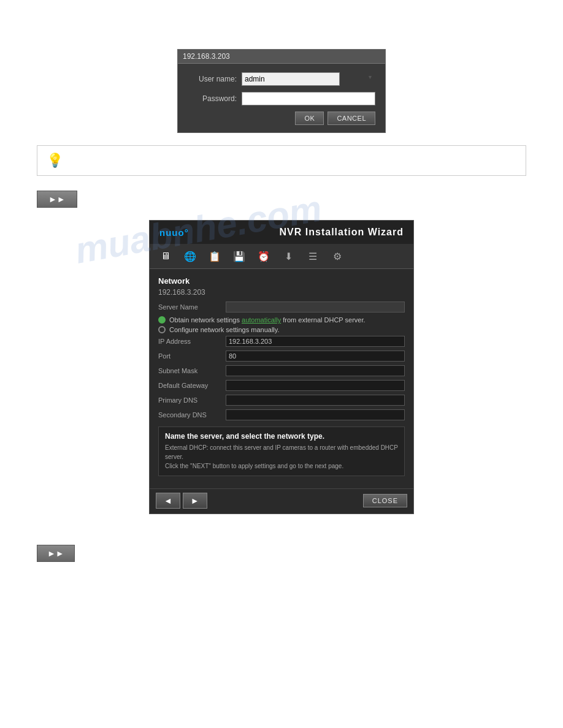 The image size is (563, 728). What do you see at coordinates (282, 198) in the screenshot?
I see `next-btn-top-wrapper: ►►` at bounding box center [282, 198].